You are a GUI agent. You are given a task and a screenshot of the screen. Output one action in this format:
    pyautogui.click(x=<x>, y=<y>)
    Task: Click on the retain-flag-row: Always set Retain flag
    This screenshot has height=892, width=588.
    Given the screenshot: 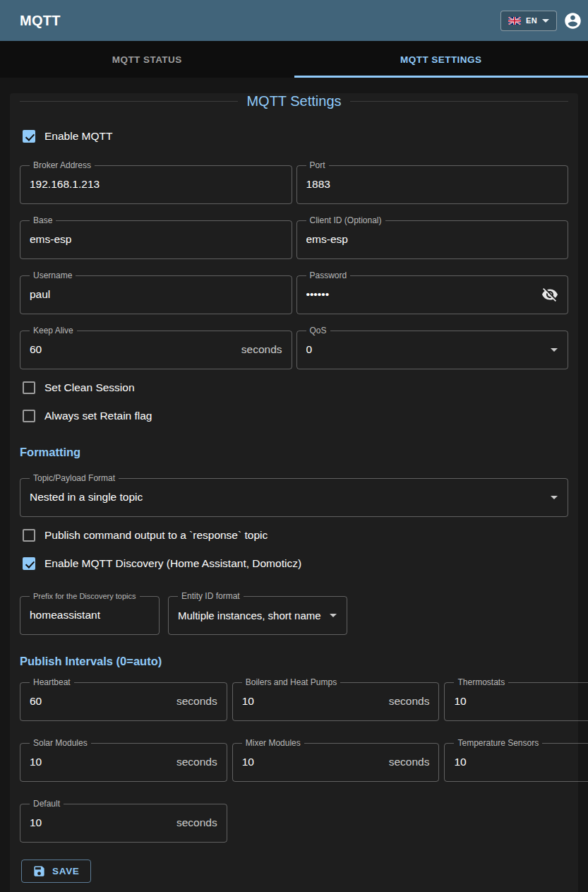 What is the action you would take?
    pyautogui.click(x=295, y=416)
    